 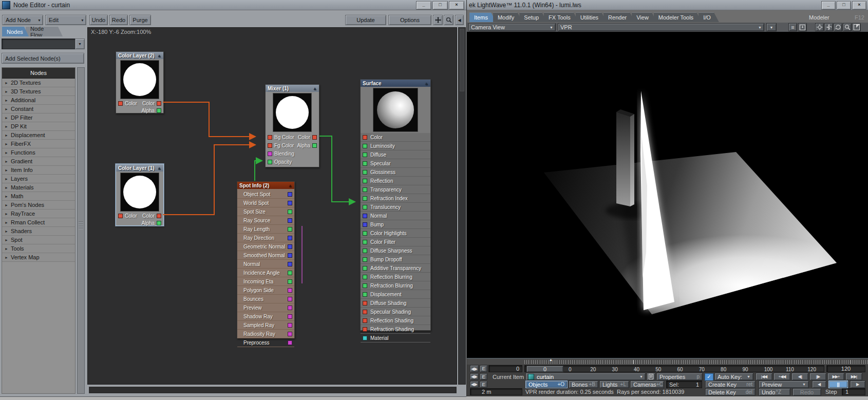 What do you see at coordinates (39, 188) in the screenshot?
I see `category-item: ►Materials` at bounding box center [39, 188].